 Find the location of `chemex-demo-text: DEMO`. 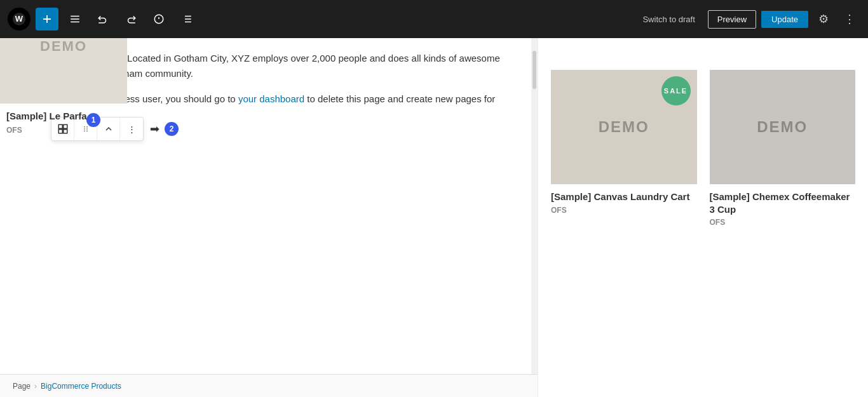

chemex-demo-text: DEMO is located at coordinates (782, 127).